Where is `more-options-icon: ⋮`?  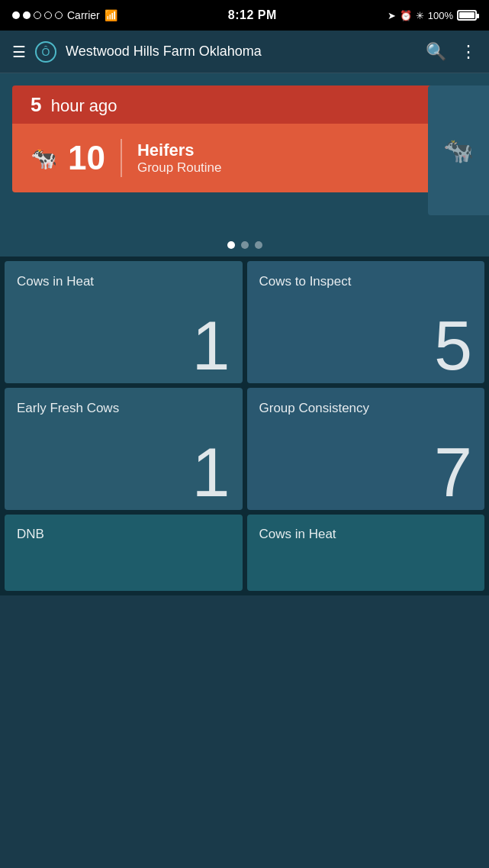
more-options-icon: ⋮ is located at coordinates (468, 52).